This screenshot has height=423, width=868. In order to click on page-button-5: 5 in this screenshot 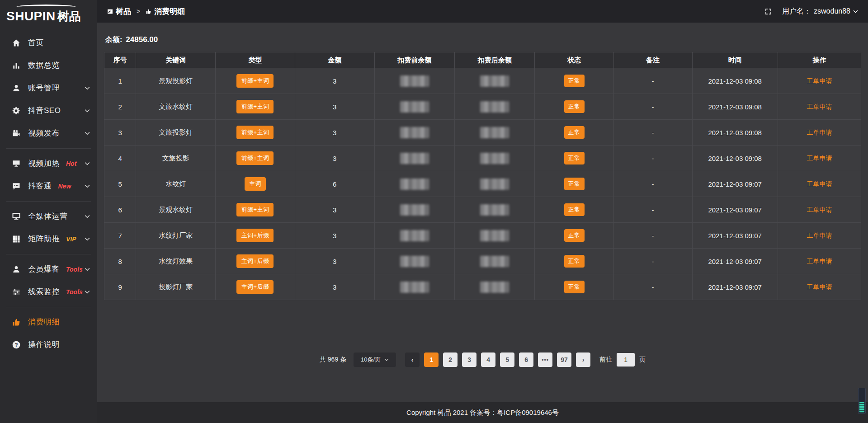, I will do `click(507, 360)`.